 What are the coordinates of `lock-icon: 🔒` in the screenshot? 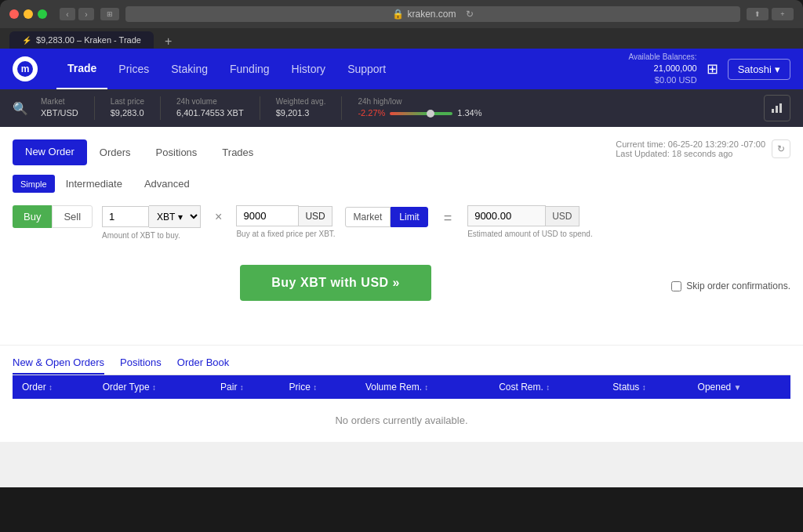 It's located at (398, 14).